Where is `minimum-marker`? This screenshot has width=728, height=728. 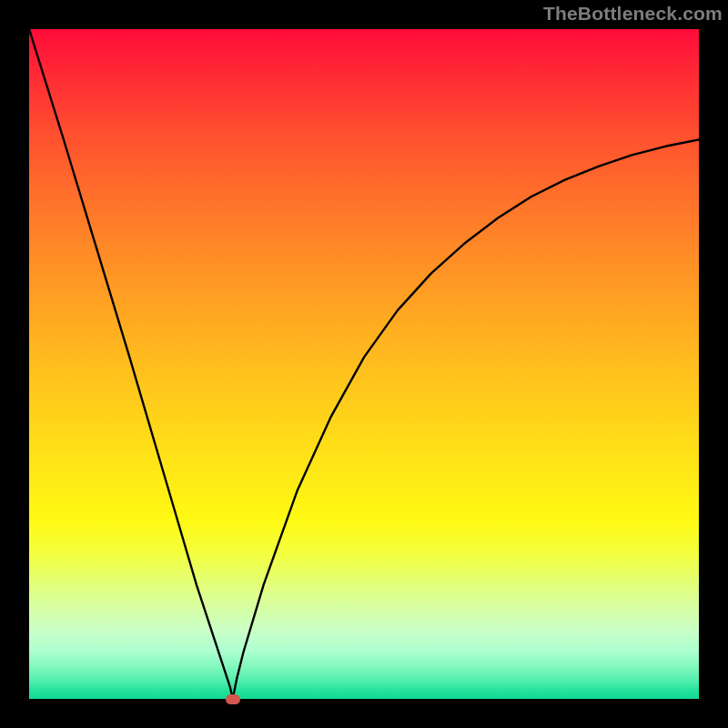
minimum-marker is located at coordinates (233, 699).